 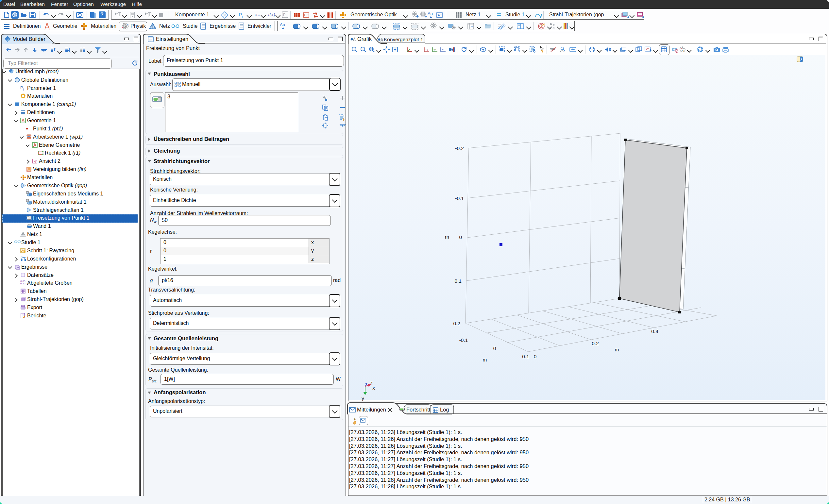 What do you see at coordinates (655, 331) in the screenshot?
I see `svg-text: 0.4` at bounding box center [655, 331].